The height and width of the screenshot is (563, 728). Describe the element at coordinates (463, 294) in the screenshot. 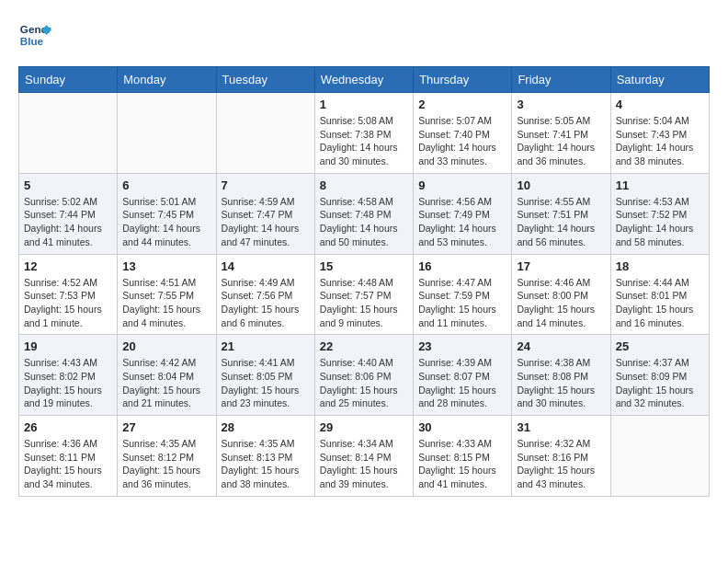

I see `calendar-cell: 16Sunrise: 4:47 AM Sunset: 7:59 PM Dayli…` at that location.